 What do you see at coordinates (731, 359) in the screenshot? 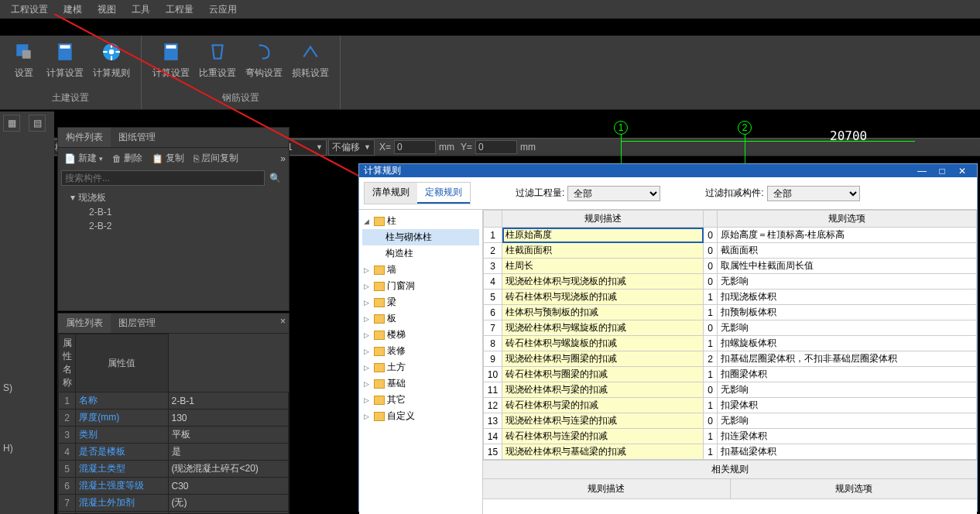
I see `rule-row: 9现浇砼柱体积与圈梁的扣减2扣基础层圈梁体积，不扣非基础层圈梁体积` at bounding box center [731, 359].